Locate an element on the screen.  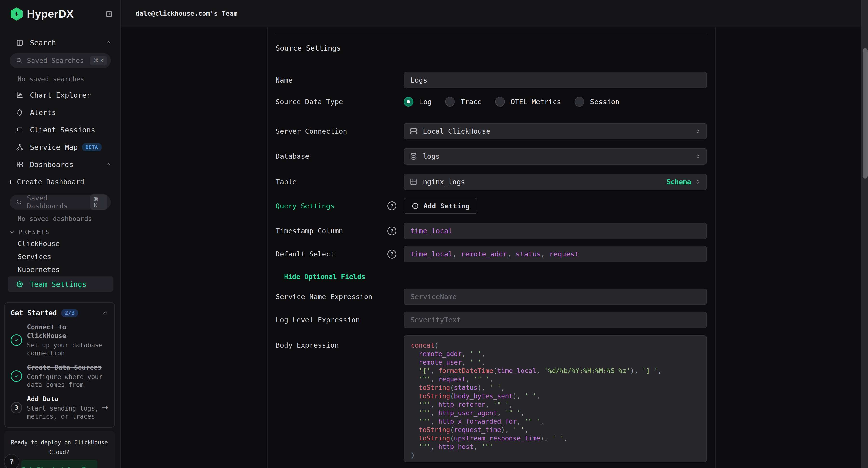
body-expression-editor: concat( remote_addr, ' ', remote_user, '… is located at coordinates (555, 399).